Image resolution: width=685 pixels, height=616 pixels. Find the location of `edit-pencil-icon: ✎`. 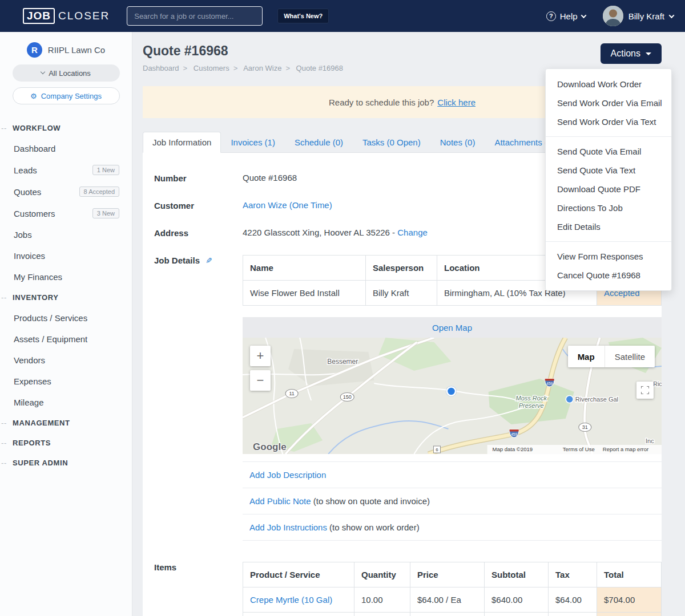

edit-pencil-icon: ✎ is located at coordinates (209, 261).